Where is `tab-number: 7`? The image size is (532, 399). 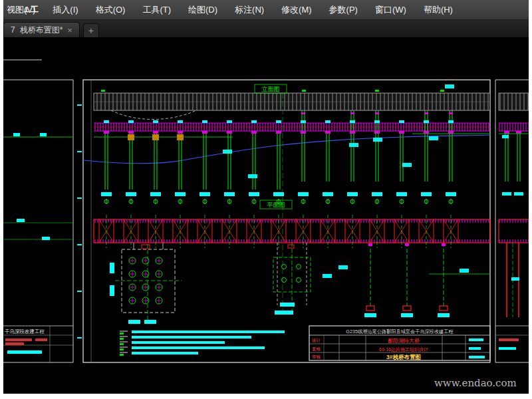
tab-number: 7 is located at coordinates (13, 30).